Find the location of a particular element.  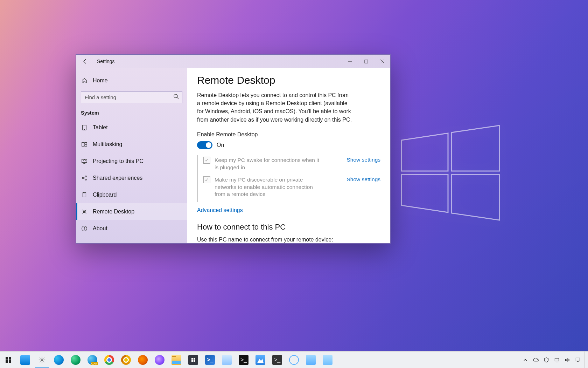

option-keep-awake: ✓ Keep my PC awake for connections when … is located at coordinates (292, 164).